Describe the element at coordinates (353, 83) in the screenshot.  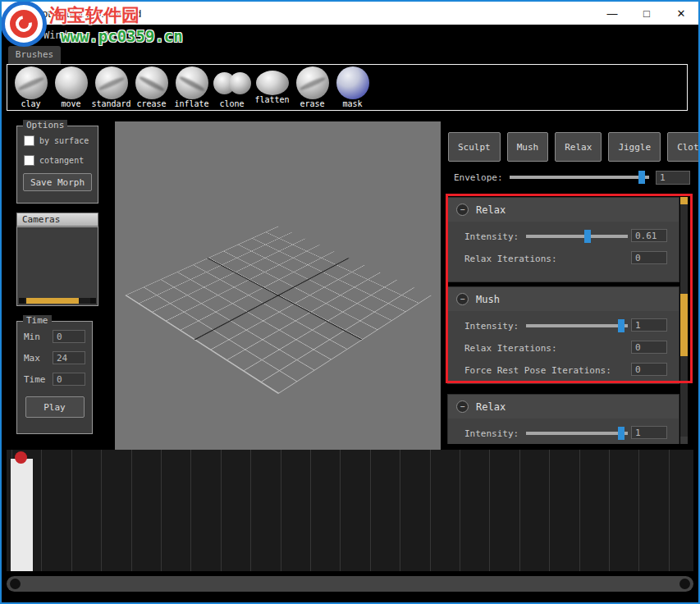
I see `mask-brush-icon` at that location.